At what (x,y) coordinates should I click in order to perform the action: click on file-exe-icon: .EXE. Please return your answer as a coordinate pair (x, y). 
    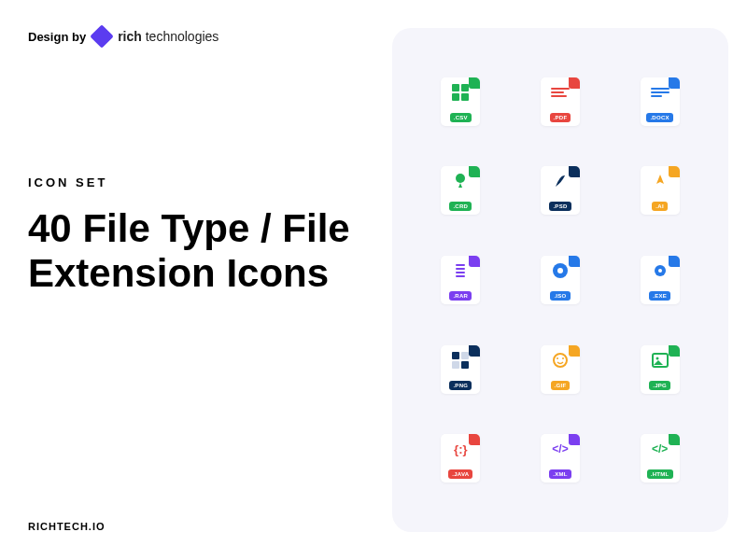
    Looking at the image, I should click on (660, 280).